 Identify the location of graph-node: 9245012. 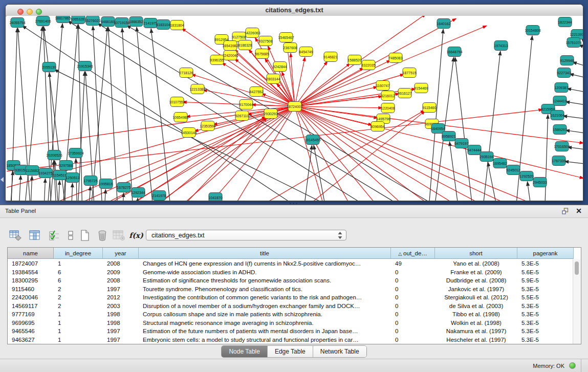
(513, 170).